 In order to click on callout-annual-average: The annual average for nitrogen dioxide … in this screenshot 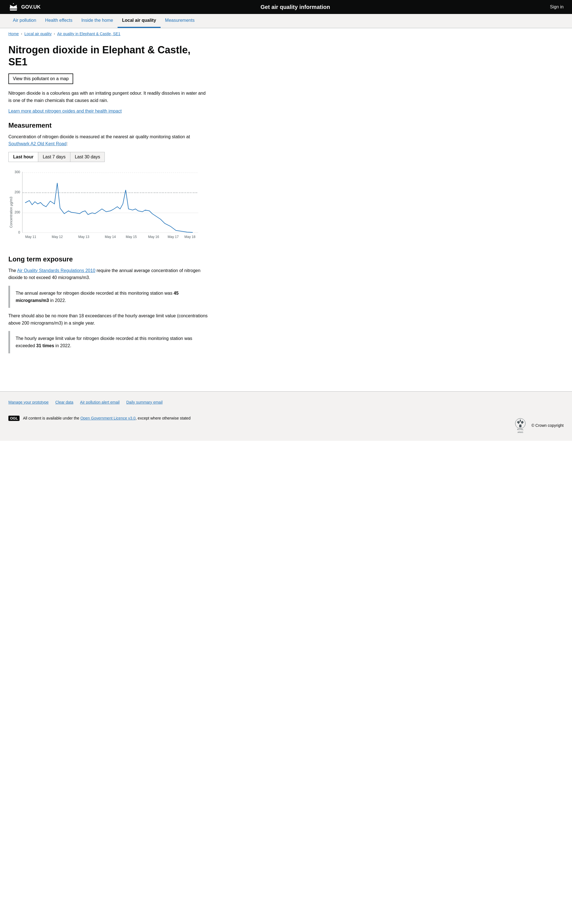, I will do `click(109, 297)`.